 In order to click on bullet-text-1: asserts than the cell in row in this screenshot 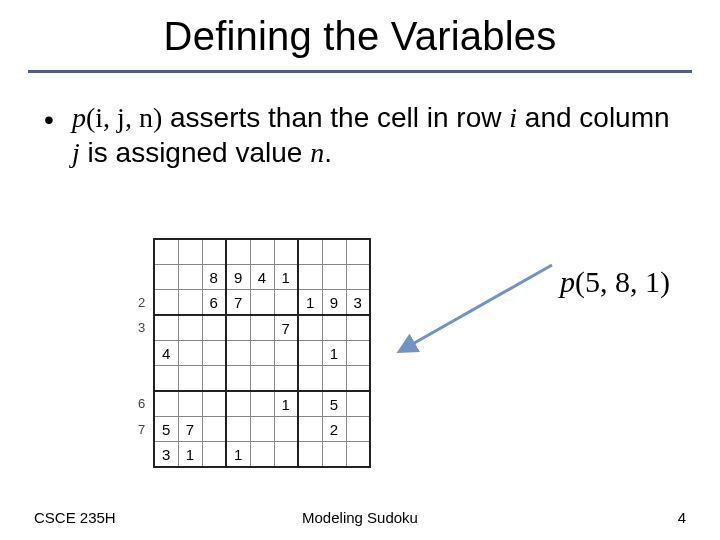, I will do `click(336, 118)`.